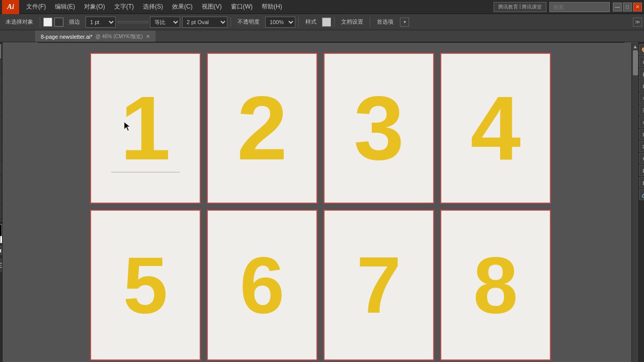  Describe the element at coordinates (322, 36) in the screenshot. I see `tab-bar: 8-page newsletter.ai* @ 46% (CMYK/预览) ✕` at that location.